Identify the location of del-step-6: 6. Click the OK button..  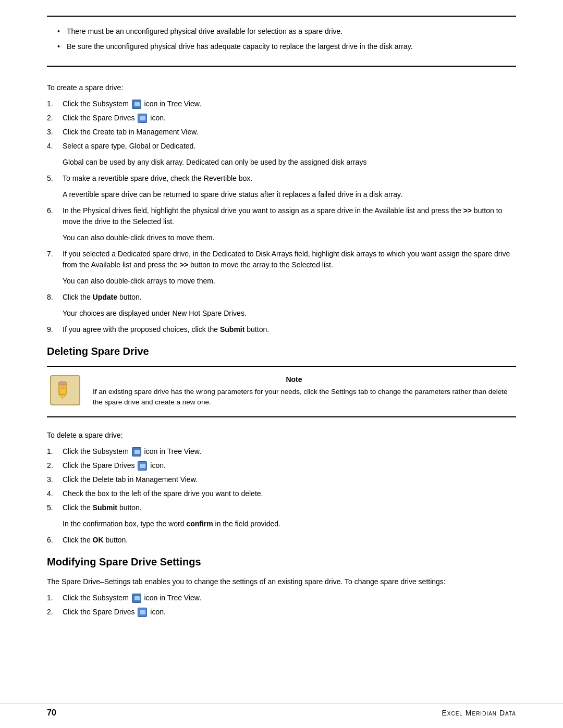
(282, 540).